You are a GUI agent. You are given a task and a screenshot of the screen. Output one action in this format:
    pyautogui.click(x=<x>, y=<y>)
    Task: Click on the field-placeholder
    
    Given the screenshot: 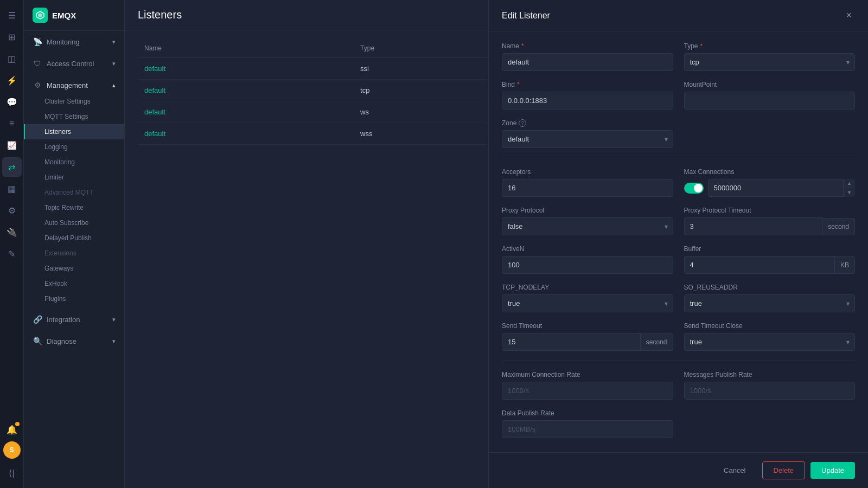 What is the action you would take?
    pyautogui.click(x=770, y=133)
    